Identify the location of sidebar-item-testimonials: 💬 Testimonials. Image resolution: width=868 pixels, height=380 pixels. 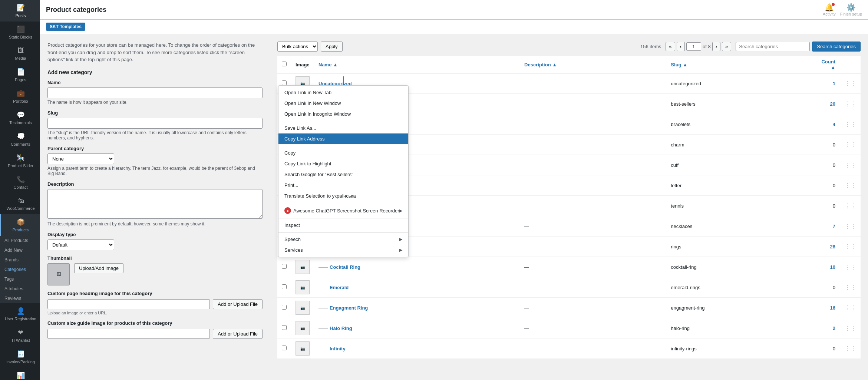
(20, 118).